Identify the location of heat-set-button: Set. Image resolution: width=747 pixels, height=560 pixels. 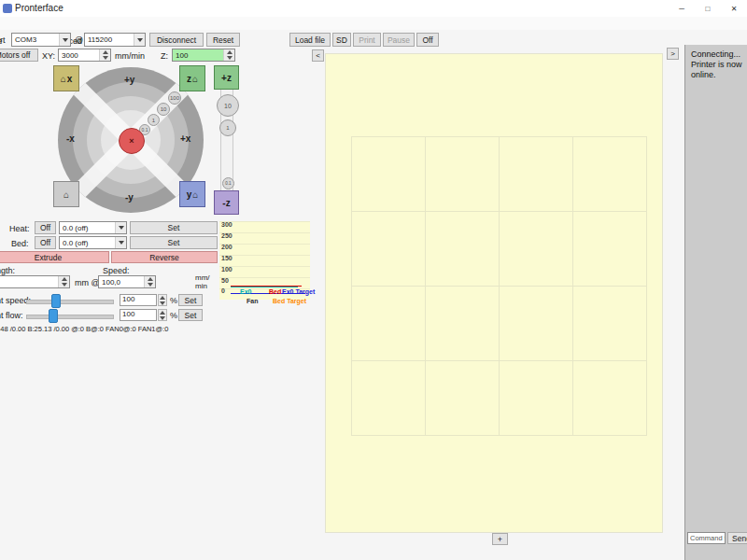
(174, 228).